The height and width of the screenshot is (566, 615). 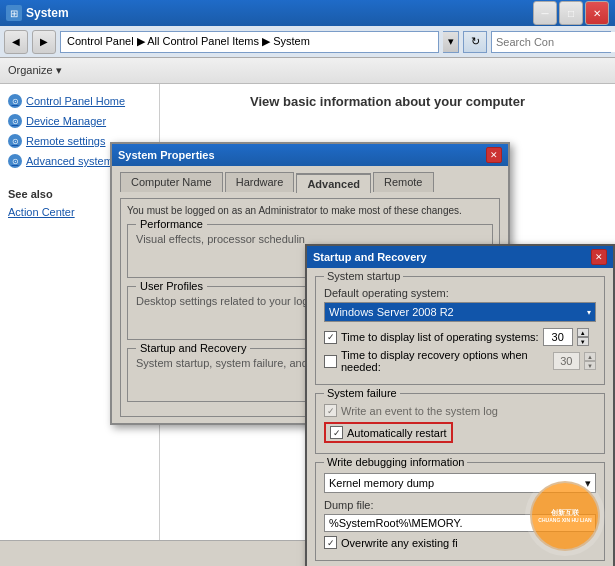 I want to click on recovery-time-down: ▼, so click(x=590, y=366).